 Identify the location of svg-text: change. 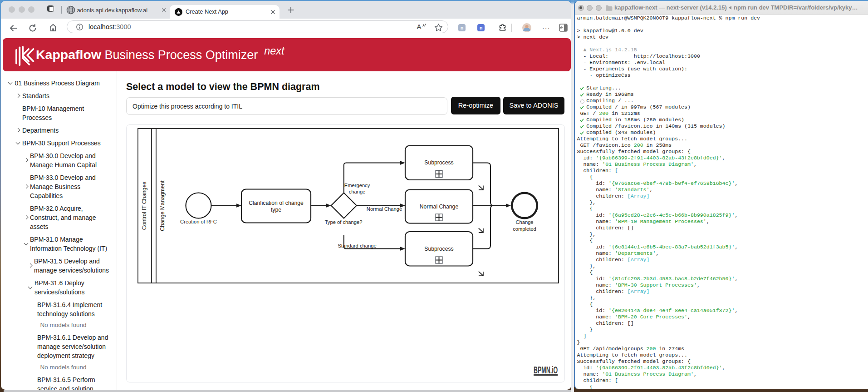
(358, 191).